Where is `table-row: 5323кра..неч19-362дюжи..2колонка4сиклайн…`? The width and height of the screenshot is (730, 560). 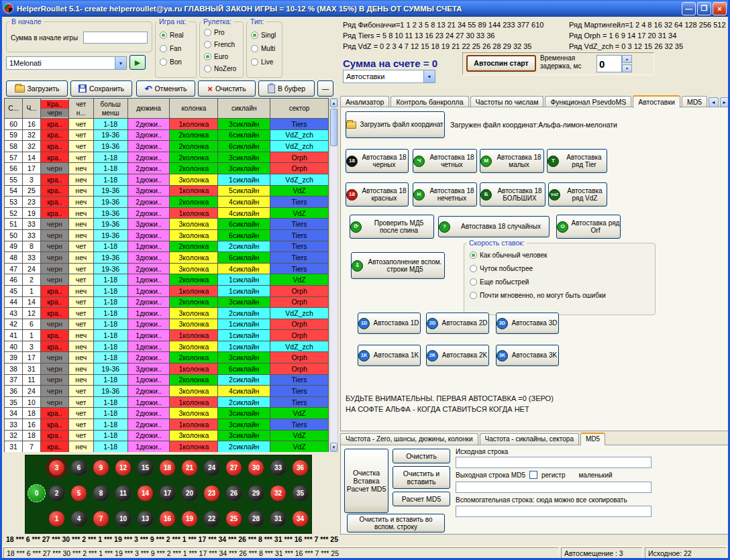
table-row: 5323кра..неч19-362дюжи..2колонка4сиклайн… is located at coordinates (166, 203).